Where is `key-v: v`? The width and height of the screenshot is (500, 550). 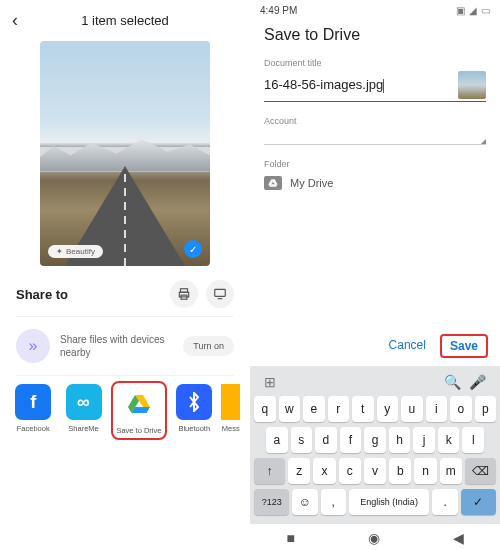
key-v: v is located at coordinates (375, 471).